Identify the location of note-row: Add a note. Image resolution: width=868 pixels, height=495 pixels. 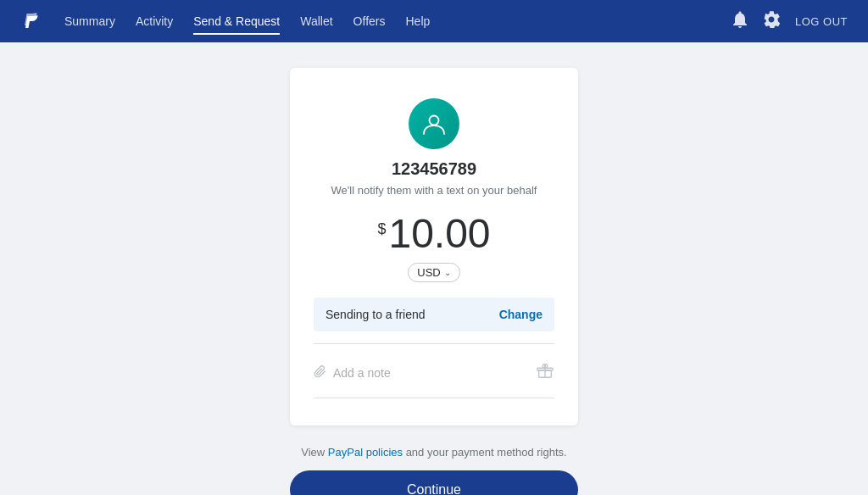
(434, 373).